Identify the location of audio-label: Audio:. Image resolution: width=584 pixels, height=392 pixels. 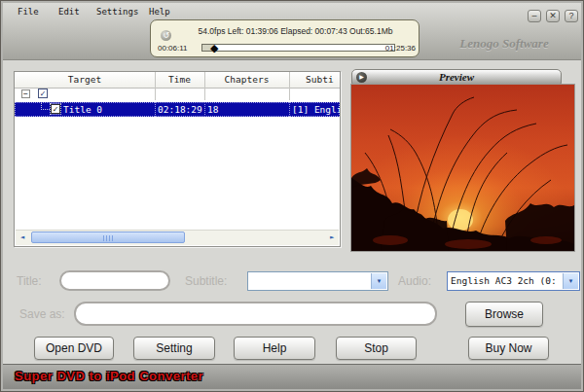
(415, 281).